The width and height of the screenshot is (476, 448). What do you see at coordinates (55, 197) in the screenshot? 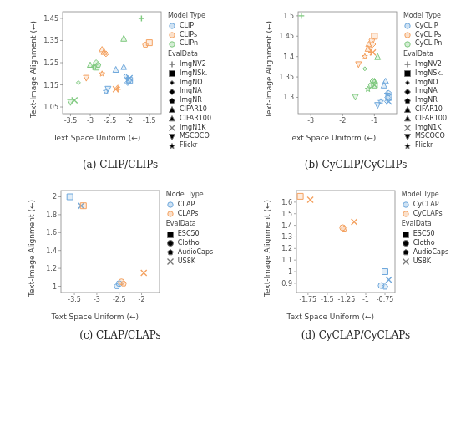
I see `svg-text: 2` at bounding box center [55, 197].